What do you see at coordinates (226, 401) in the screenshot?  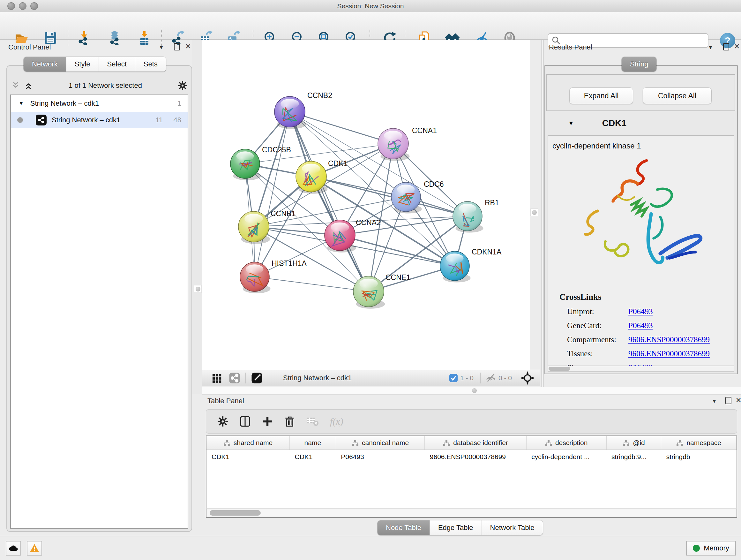 I see `table-panel-title: Table Panel` at bounding box center [226, 401].